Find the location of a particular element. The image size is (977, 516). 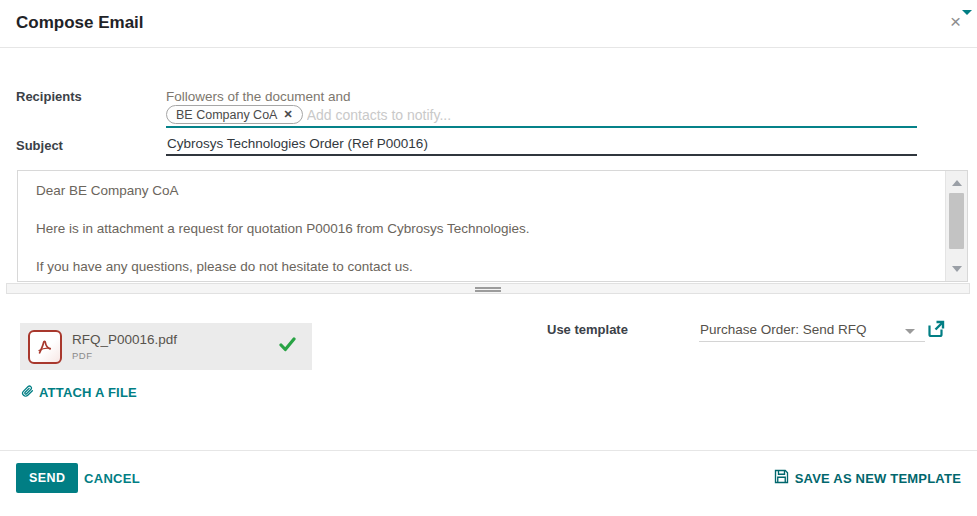

recipient-tag: BE Company CoA ✕ is located at coordinates (234, 114).